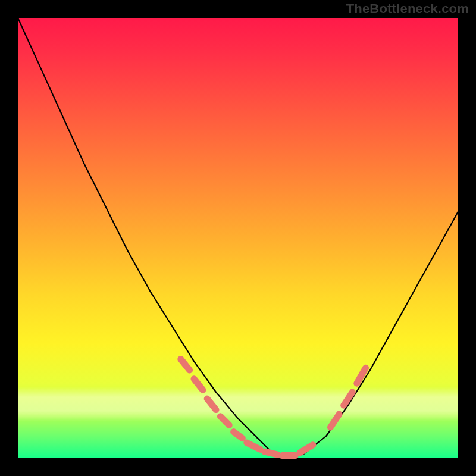 This screenshot has width=476, height=476. I want to click on highlight-markers, so click(274, 408).